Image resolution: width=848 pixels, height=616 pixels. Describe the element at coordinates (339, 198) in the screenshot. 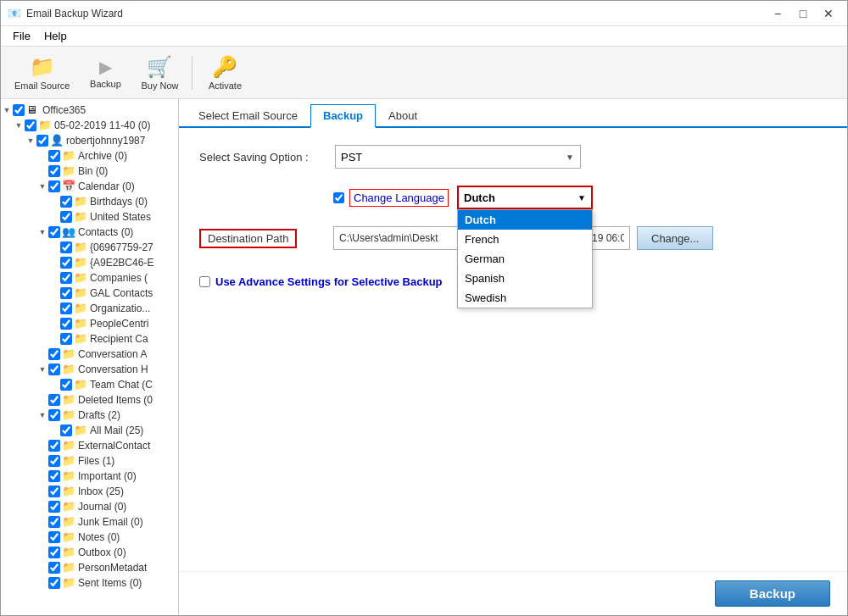

I see `change-language-checkbox` at that location.